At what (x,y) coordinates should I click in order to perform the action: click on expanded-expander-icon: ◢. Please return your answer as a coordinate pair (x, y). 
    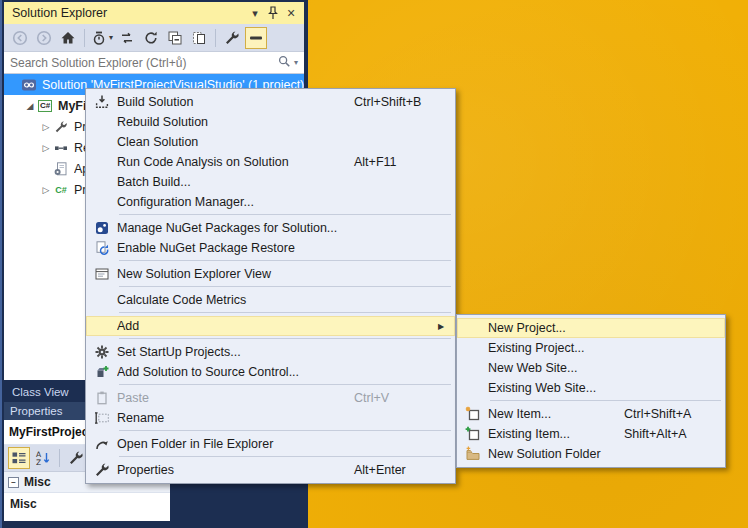
    Looking at the image, I should click on (30, 106).